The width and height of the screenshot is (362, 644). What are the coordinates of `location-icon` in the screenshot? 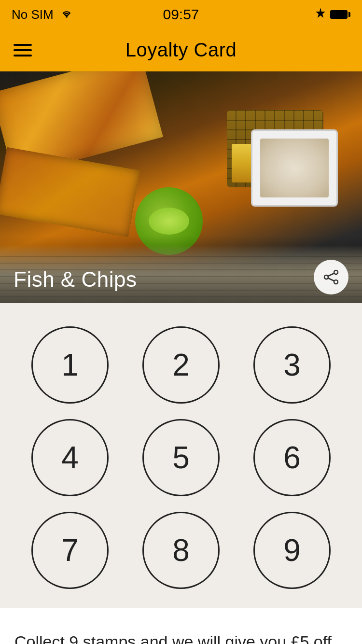 It's located at (320, 14).